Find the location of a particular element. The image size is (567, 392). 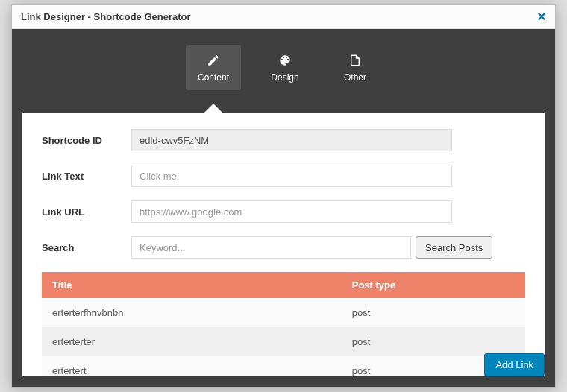

table-row: erterterter post is located at coordinates (284, 341).